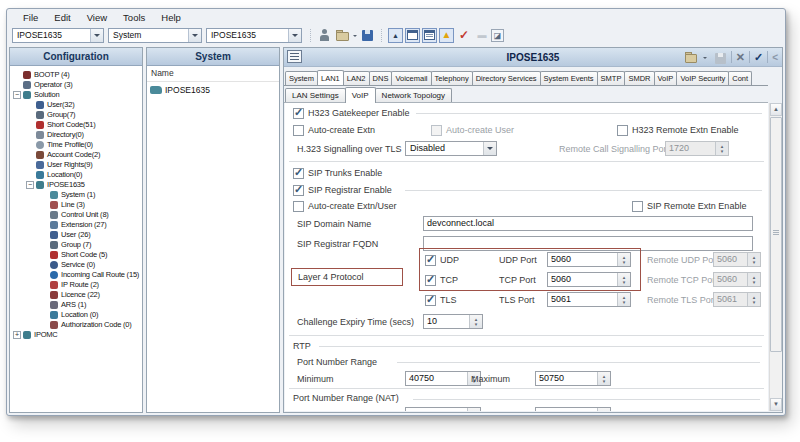 The image size is (800, 442). What do you see at coordinates (76, 115) in the screenshot?
I see `tree-item-group-7: Group(7)` at bounding box center [76, 115].